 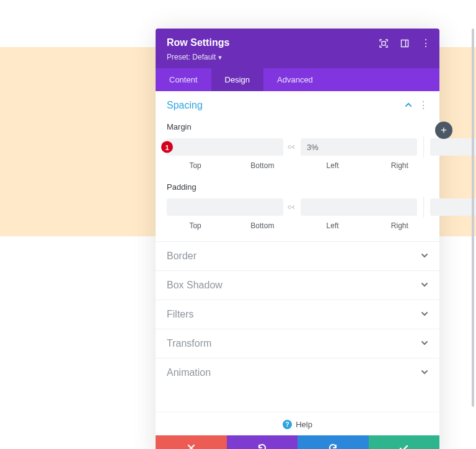 I want to click on section-animation: Animation, so click(x=298, y=372).